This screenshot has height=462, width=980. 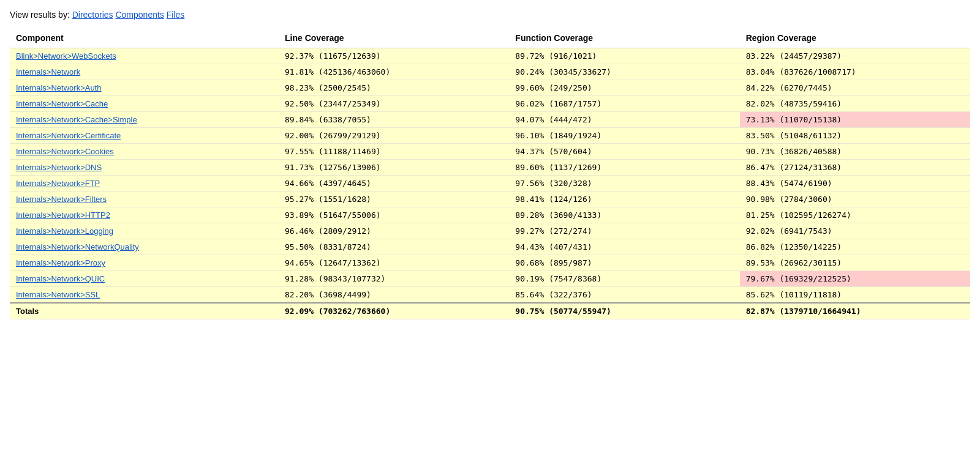 What do you see at coordinates (624, 38) in the screenshot?
I see `header-function-coverage: Function Coverage` at bounding box center [624, 38].